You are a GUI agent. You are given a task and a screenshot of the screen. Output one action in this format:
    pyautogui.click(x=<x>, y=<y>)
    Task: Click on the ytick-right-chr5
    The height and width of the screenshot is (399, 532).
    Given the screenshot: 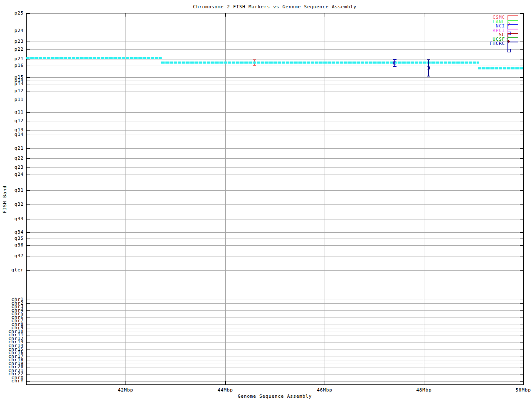 What is the action you would take?
    pyautogui.click(x=522, y=314)
    